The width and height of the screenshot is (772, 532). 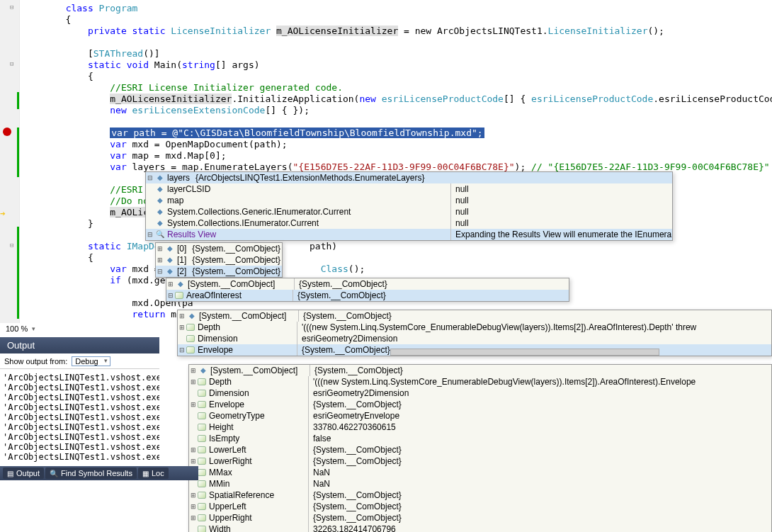 What do you see at coordinates (224, 31) in the screenshot?
I see `type: LicenseInitializer` at bounding box center [224, 31].